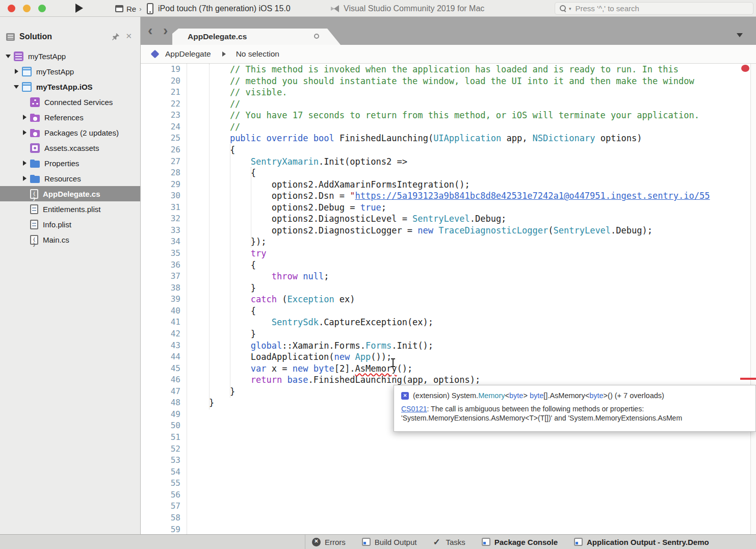 Image resolution: width=756 pixels, height=549 pixels. What do you see at coordinates (256, 37) in the screenshot?
I see `tab-appdelegate: AppDelegate.cs` at bounding box center [256, 37].